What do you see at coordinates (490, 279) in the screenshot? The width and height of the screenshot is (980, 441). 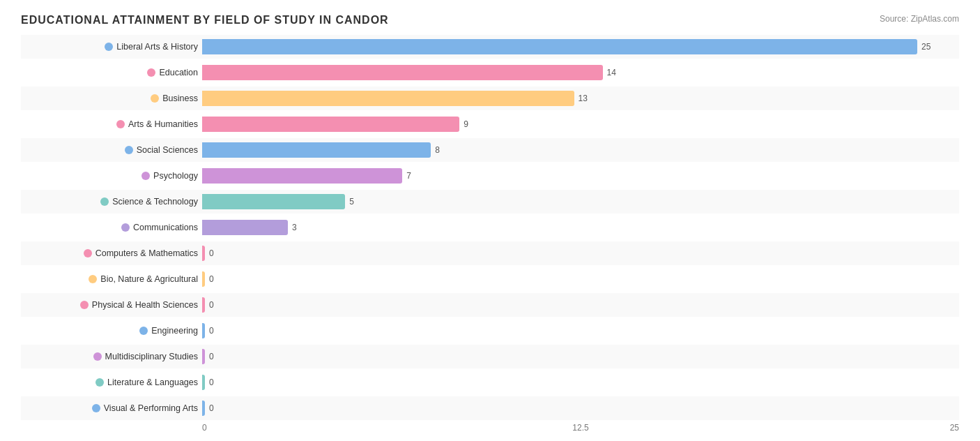 I see `bar-row: Bio, Nature & Agricultural0` at bounding box center [490, 279].